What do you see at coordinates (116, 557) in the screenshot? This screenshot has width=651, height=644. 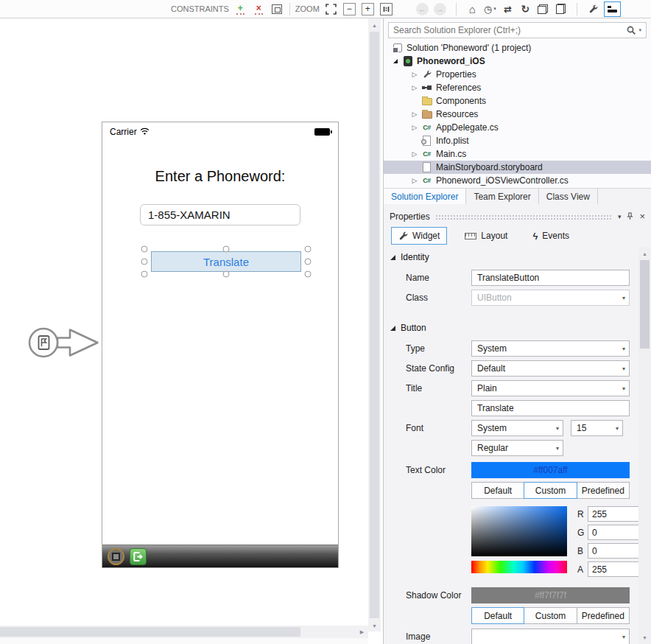 I see `dashed-selection-icon` at bounding box center [116, 557].